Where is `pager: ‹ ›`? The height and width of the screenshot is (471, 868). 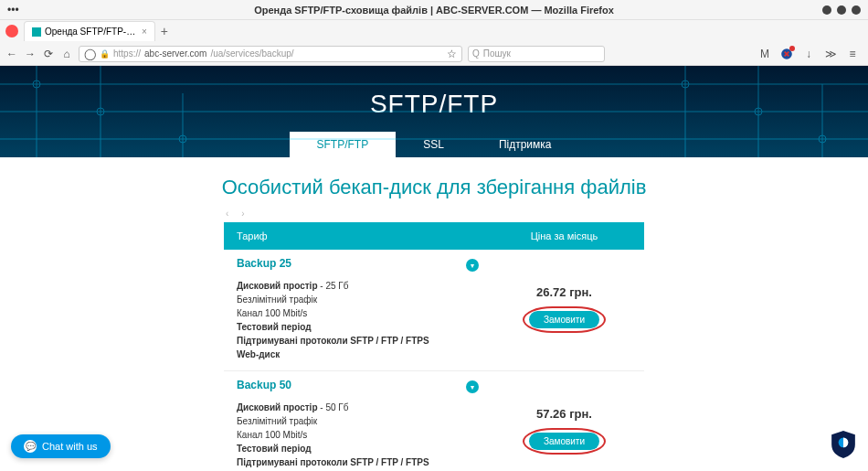 pager: ‹ › is located at coordinates (236, 214).